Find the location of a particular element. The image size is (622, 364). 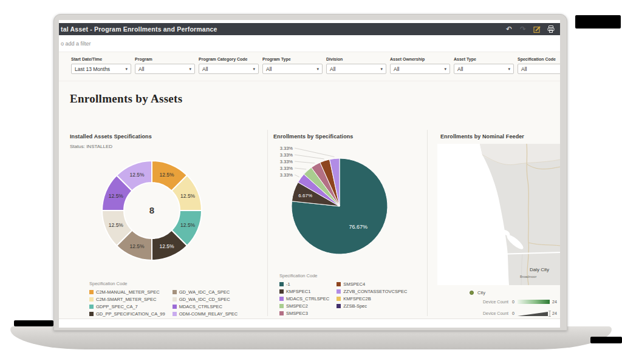

map-legend-category: City is located at coordinates (514, 292).